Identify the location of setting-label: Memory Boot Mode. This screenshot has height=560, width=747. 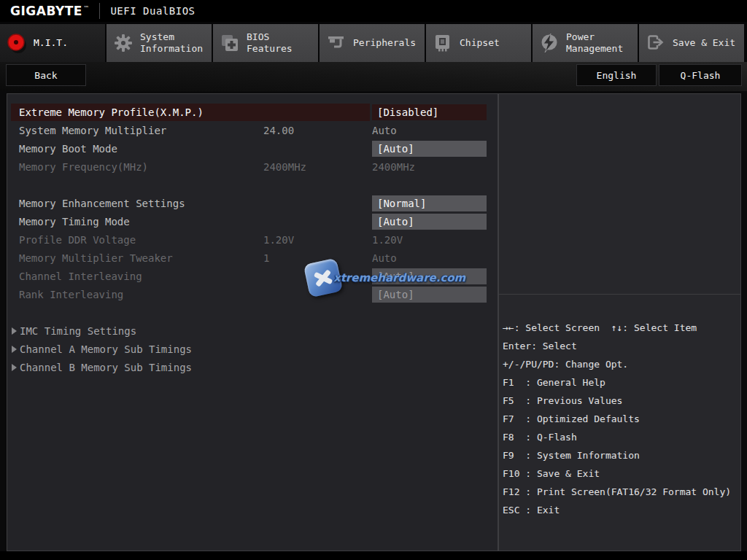
(69, 149).